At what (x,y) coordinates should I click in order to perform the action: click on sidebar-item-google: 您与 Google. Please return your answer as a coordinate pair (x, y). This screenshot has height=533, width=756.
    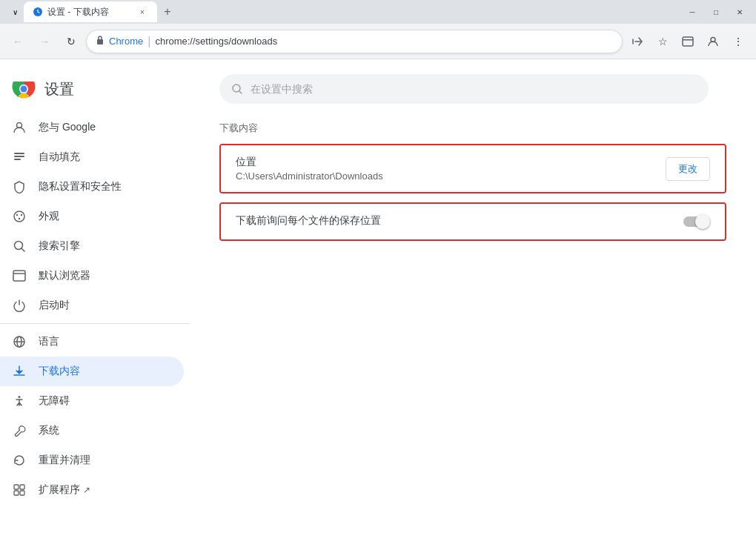
    Looking at the image, I should click on (92, 128).